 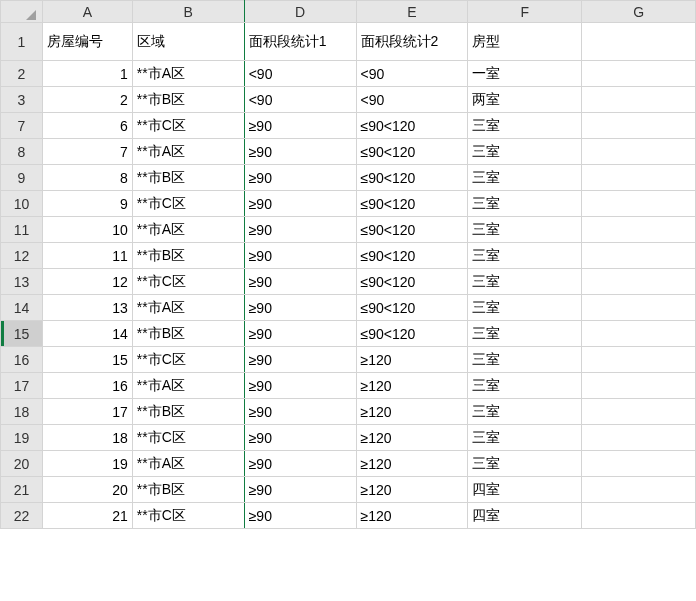 I want to click on row-header: 17, so click(x=22, y=386).